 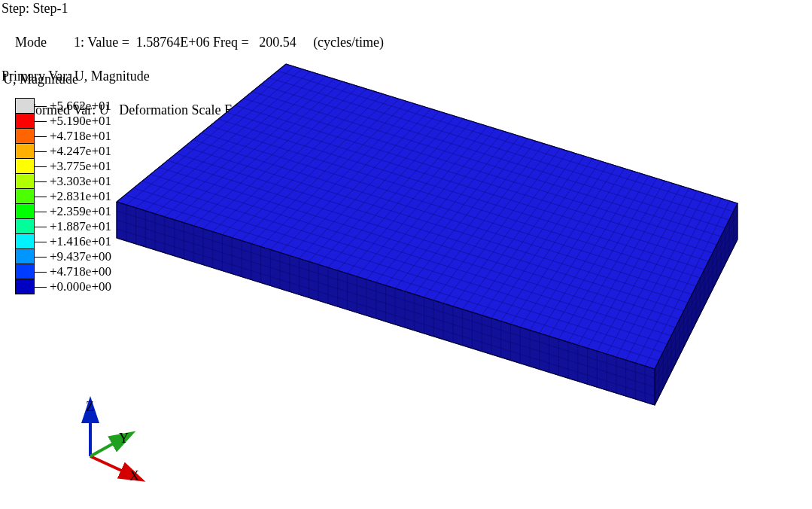 I want to click on mode-value: 1.58764E+06, so click(x=173, y=42).